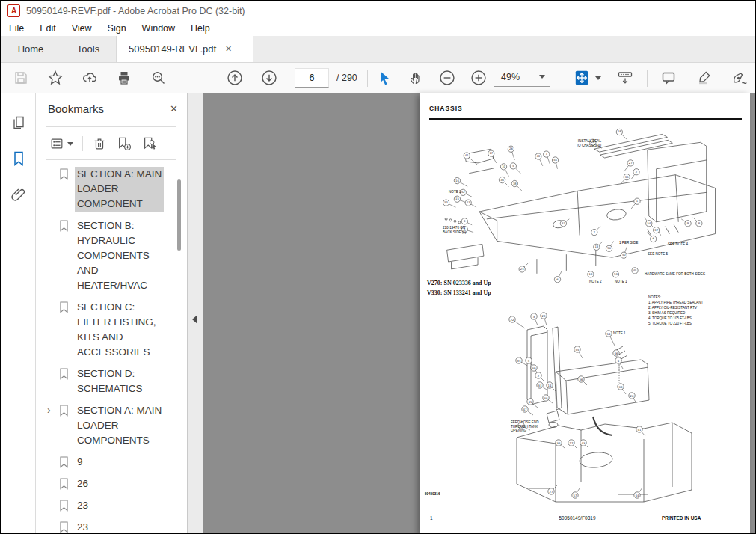  I want to click on fuel-tank-diagram: 2232954554643453923314363028384547464136…, so click(603, 410).